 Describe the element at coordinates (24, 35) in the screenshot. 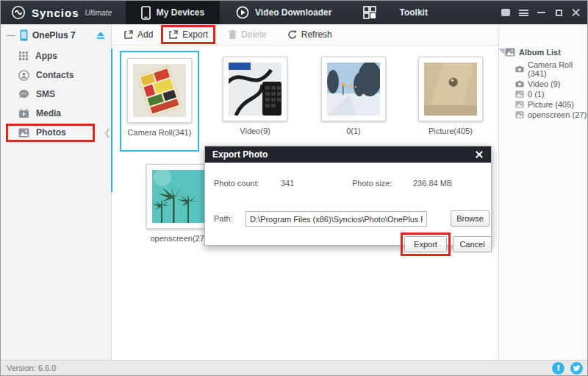

I see `device-phone-icon` at that location.